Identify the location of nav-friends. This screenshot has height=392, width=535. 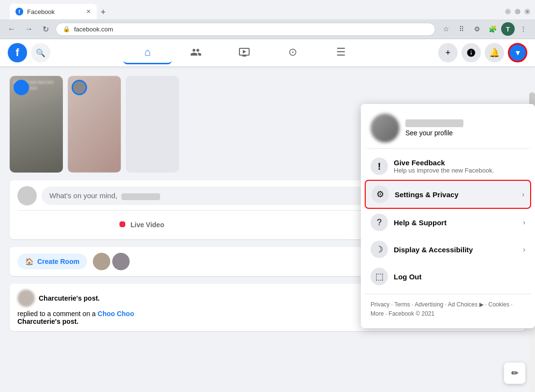
(196, 53).